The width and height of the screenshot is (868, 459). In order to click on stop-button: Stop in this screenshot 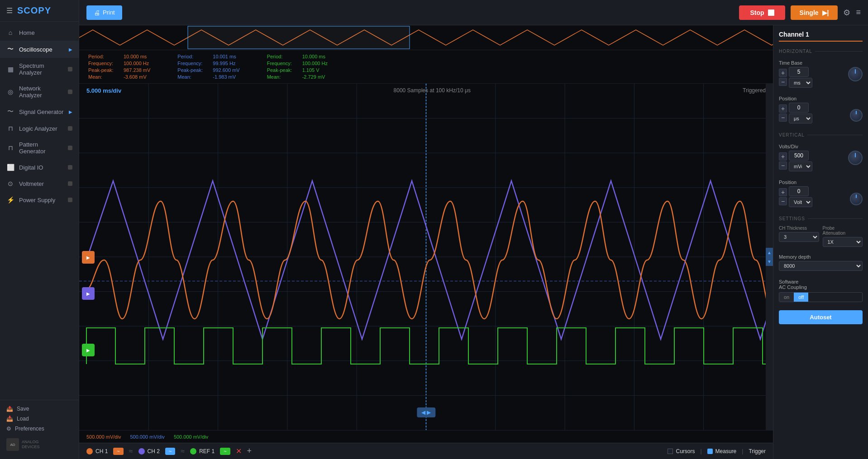, I will do `click(762, 13)`.